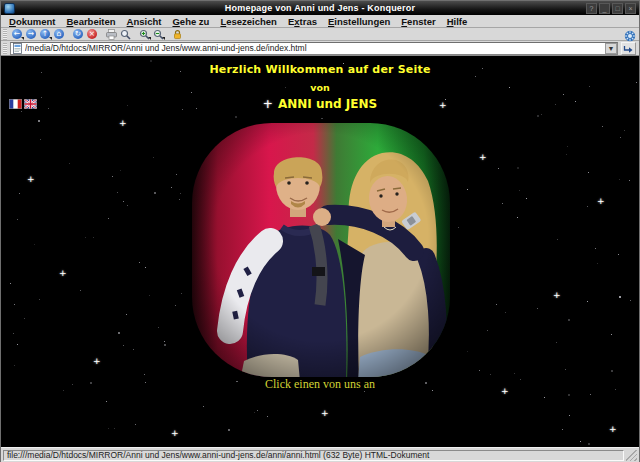 The image size is (640, 462). What do you see at coordinates (320, 8) in the screenshot?
I see `title-bar: Homepage von Anni und Jens - Konqueror ?…` at bounding box center [320, 8].